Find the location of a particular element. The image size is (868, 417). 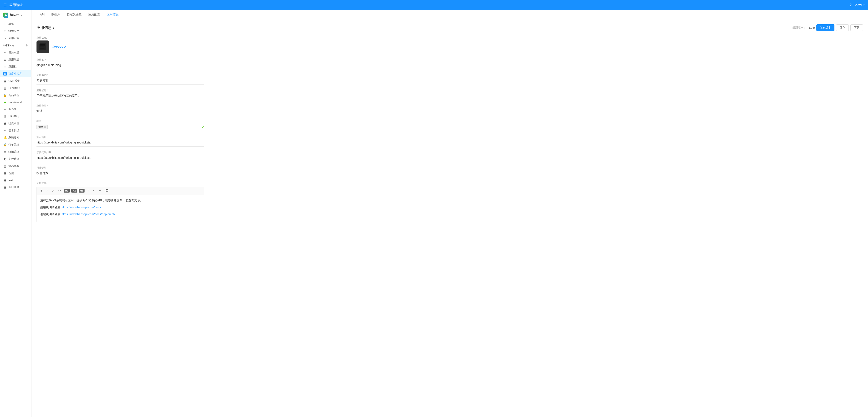

sidebar-item-sales: ○ 售后系统 is located at coordinates (16, 53).